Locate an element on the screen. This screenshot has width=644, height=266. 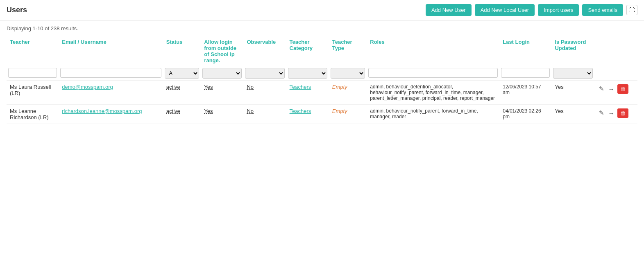
filter-allow-select: Yes No is located at coordinates (222, 73).